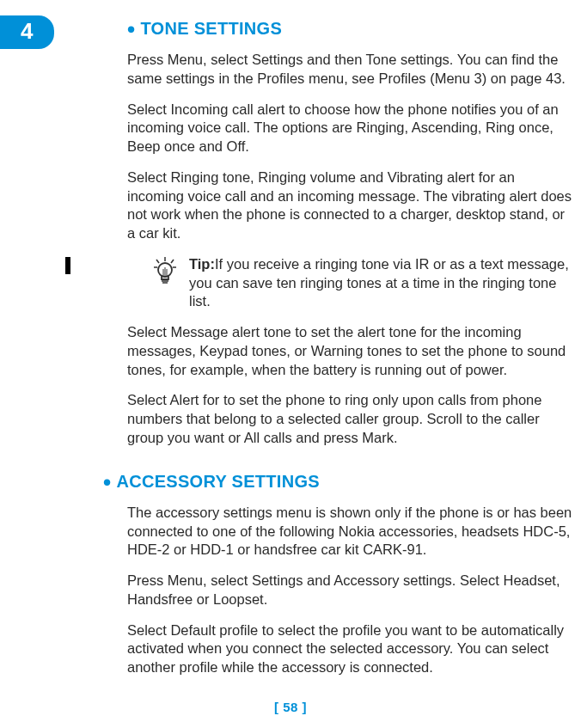  I want to click on body-paragraph: Select Message alert tone to set the ale…, so click(350, 351).